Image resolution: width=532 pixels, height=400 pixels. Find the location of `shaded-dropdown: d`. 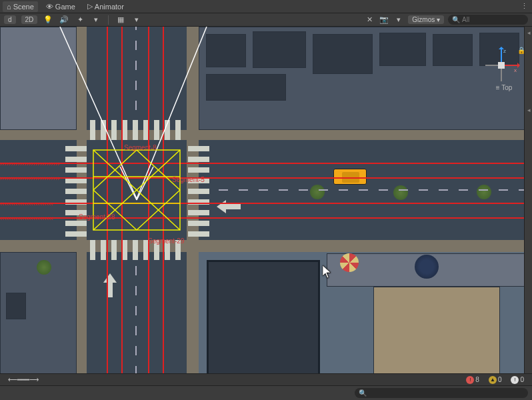

shaded-dropdown: d is located at coordinates (10, 20).